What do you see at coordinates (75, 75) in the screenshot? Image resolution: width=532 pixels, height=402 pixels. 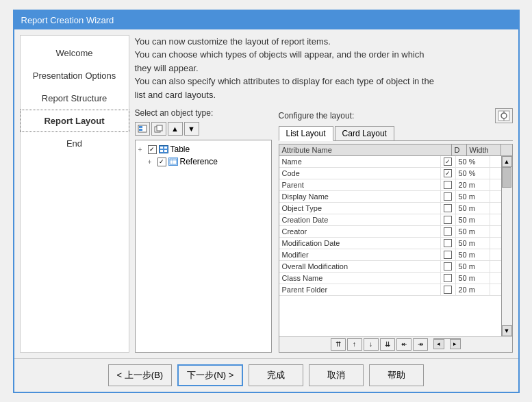 I see `sidebar-item-presentation-options: Presentation Options` at bounding box center [75, 75].